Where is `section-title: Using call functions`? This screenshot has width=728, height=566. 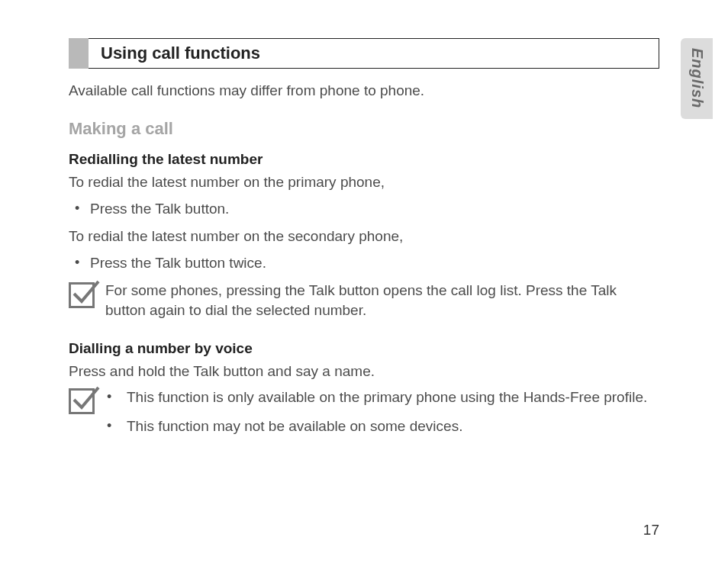
section-title: Using call functions is located at coordinates (174, 53).